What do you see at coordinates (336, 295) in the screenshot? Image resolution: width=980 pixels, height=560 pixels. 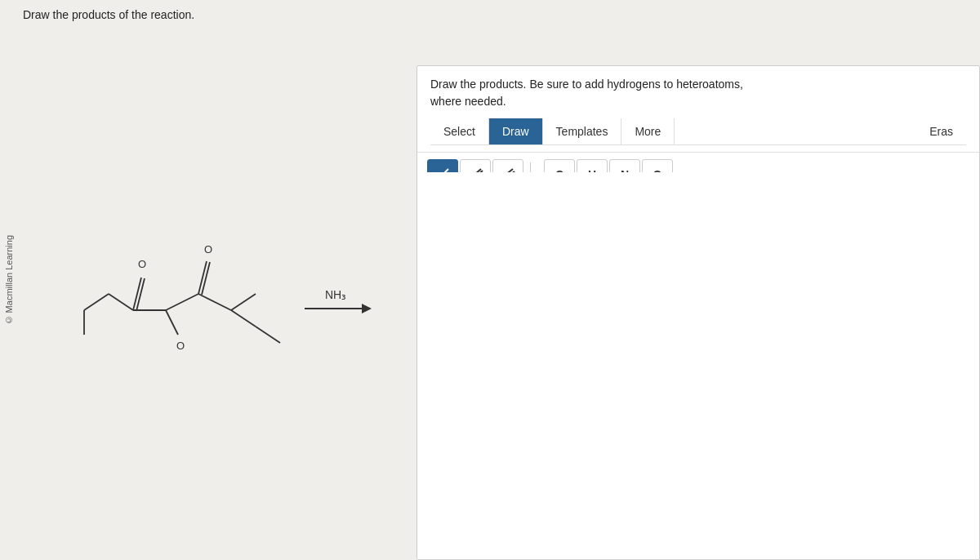 I see `svg-text: NH₃` at bounding box center [336, 295].